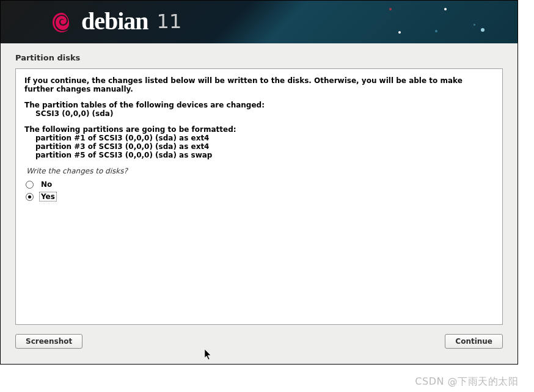  Describe the element at coordinates (131, 129) in the screenshot. I see `format-heading: The following partitions are going to be…` at that location.